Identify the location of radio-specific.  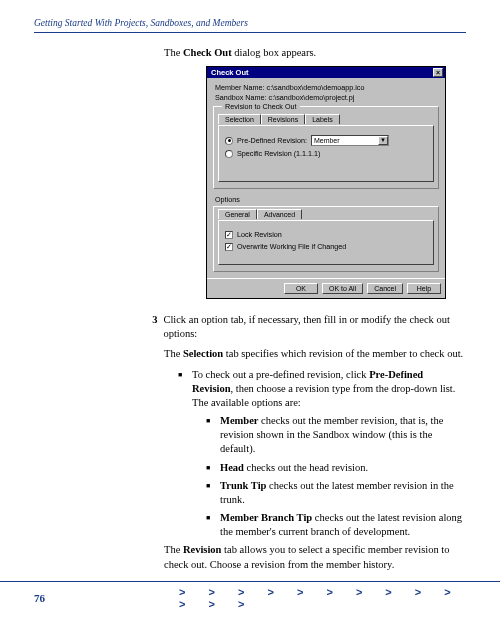
(229, 154).